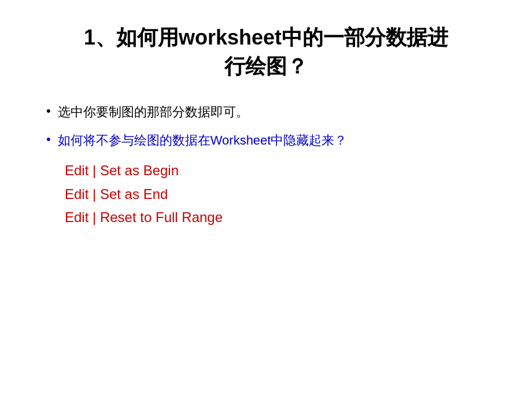 The height and width of the screenshot is (399, 532). What do you see at coordinates (281, 194) in the screenshot?
I see `menu-item-2: Edit | Set as End` at bounding box center [281, 194].